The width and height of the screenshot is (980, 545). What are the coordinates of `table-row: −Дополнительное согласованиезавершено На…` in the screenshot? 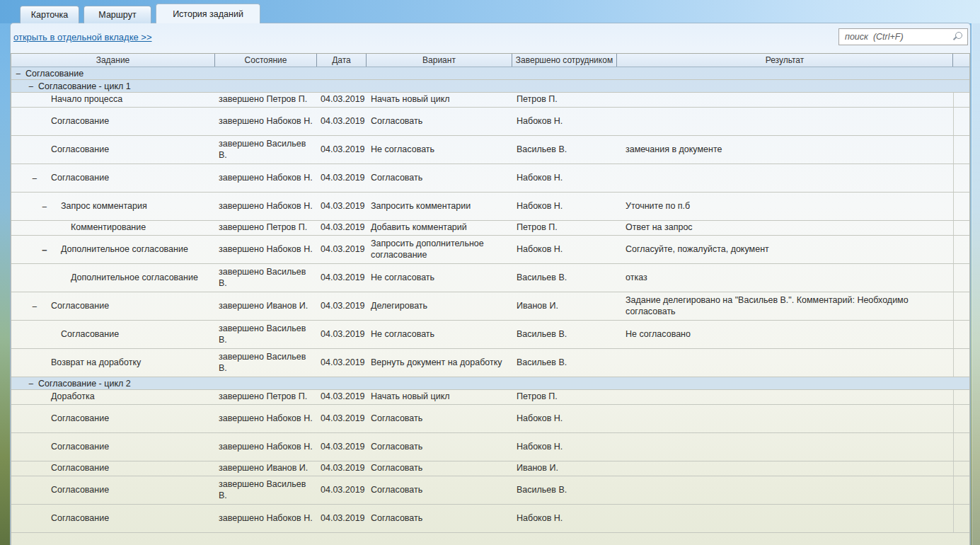 It's located at (490, 250).